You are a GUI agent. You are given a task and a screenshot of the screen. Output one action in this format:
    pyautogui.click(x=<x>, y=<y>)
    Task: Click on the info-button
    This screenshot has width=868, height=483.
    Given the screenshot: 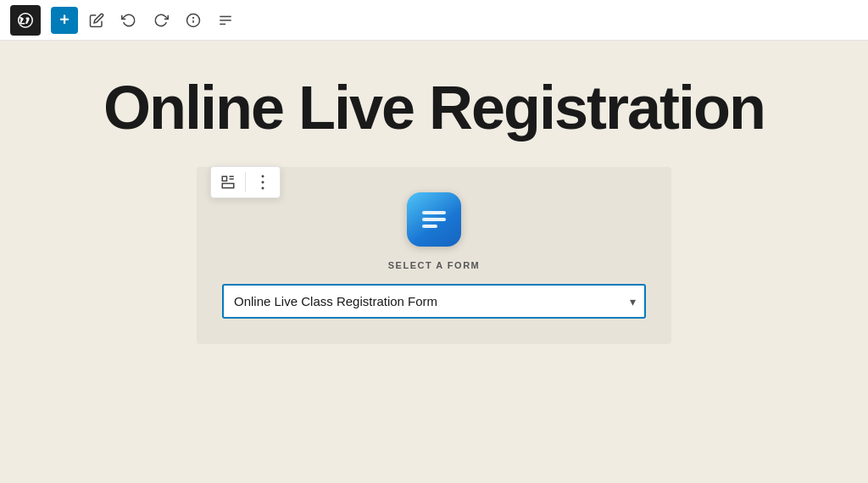 What is the action you would take?
    pyautogui.click(x=193, y=20)
    